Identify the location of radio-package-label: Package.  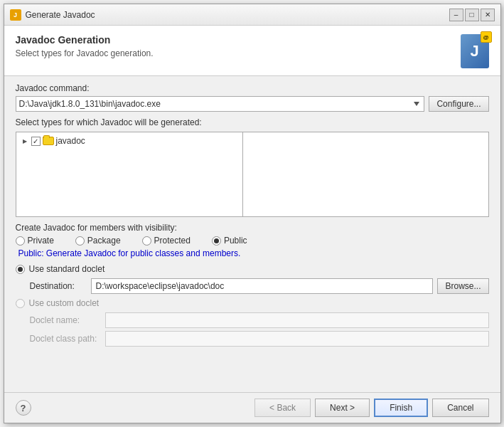
(104, 241).